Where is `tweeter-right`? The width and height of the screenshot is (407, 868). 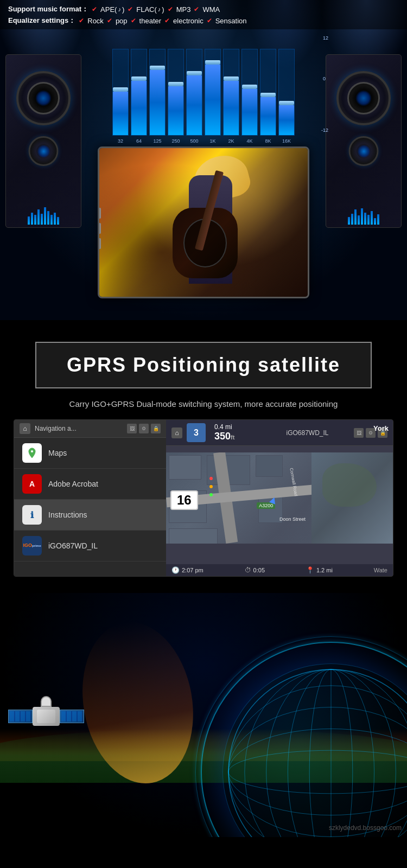 tweeter-right is located at coordinates (364, 151).